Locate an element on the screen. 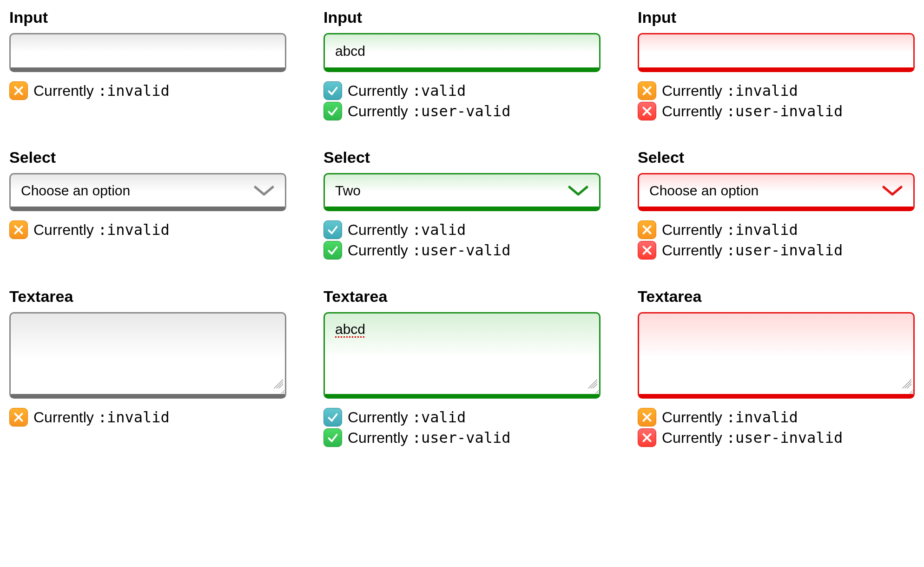 This screenshot has width=924, height=567. textarea-col1: abcd is located at coordinates (462, 355).